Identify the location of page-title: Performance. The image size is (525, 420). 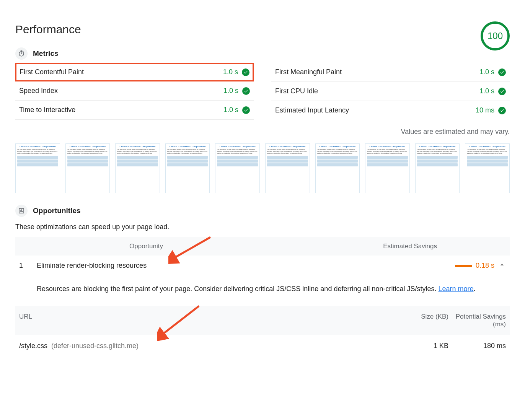
(48, 29).